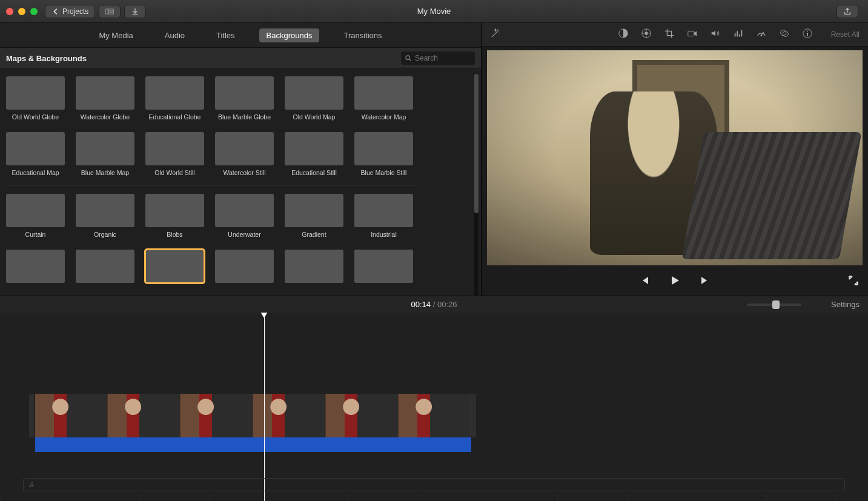 Image resolution: width=868 pixels, height=501 pixels. Describe the element at coordinates (438, 58) in the screenshot. I see `search-input` at that location.